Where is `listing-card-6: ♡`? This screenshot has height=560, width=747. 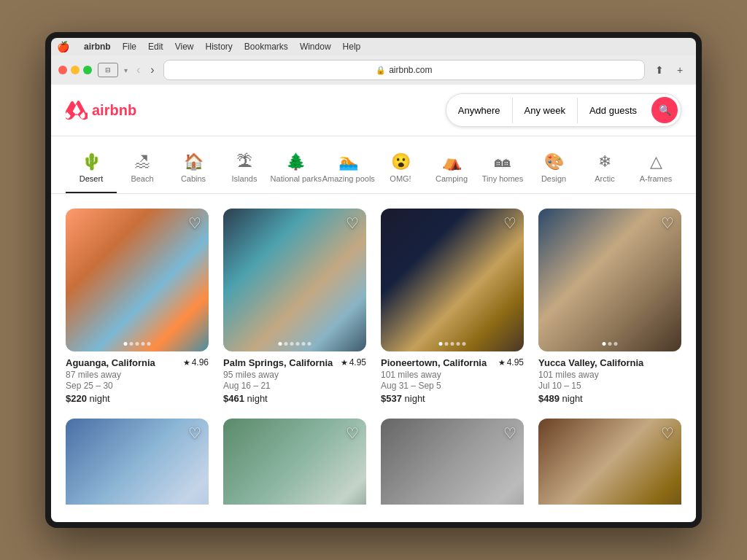 listing-card-6: ♡ is located at coordinates (295, 462).